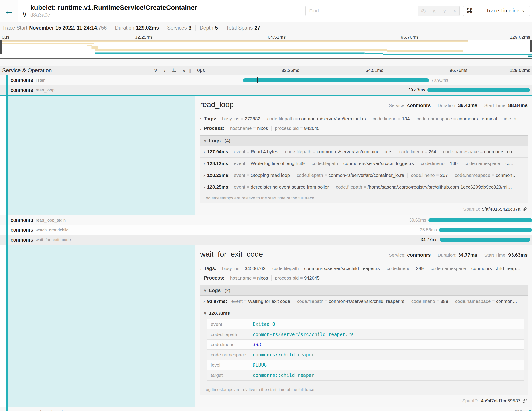 This screenshot has width=532, height=411. What do you see at coordinates (374, 301) in the screenshot?
I see `log-field-list: event=Waiting for exit codecode.filepath…` at bounding box center [374, 301].